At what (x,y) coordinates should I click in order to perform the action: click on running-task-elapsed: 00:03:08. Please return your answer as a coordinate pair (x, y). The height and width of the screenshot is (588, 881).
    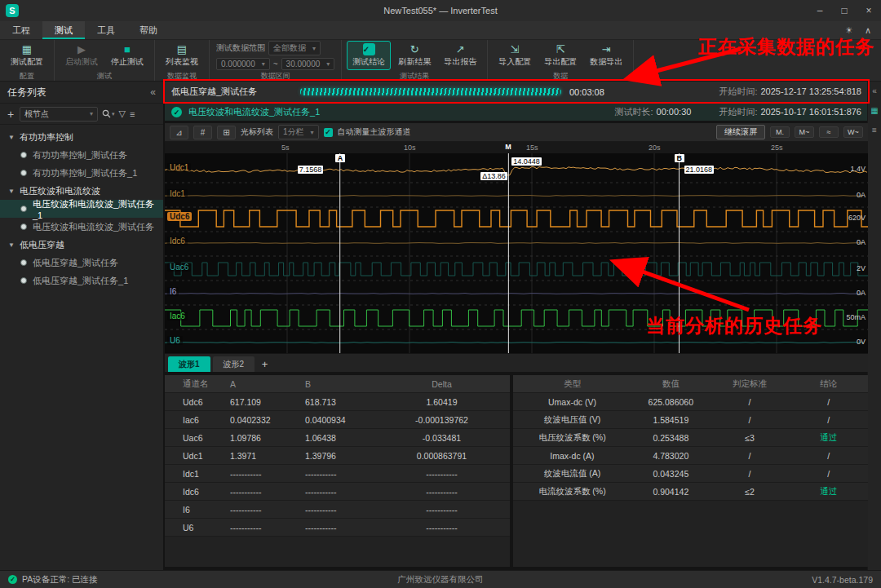
    Looking at the image, I should click on (587, 92).